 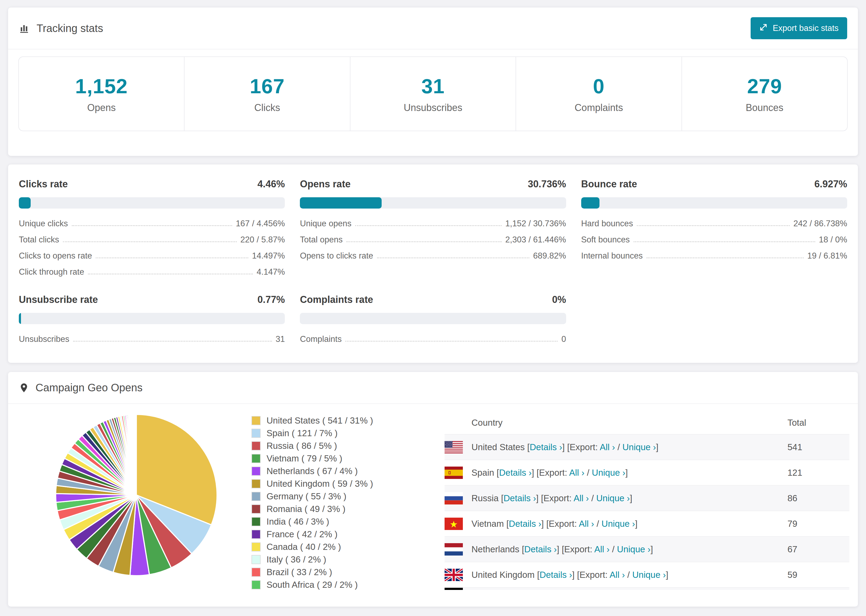 What do you see at coordinates (152, 220) in the screenshot?
I see `clicks-rate-row: Unique clicks167 / 4.456%` at bounding box center [152, 220].